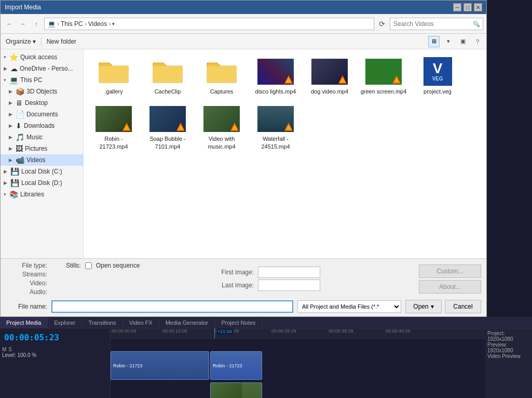  What do you see at coordinates (36, 24) in the screenshot?
I see `up-button: ↑` at bounding box center [36, 24].